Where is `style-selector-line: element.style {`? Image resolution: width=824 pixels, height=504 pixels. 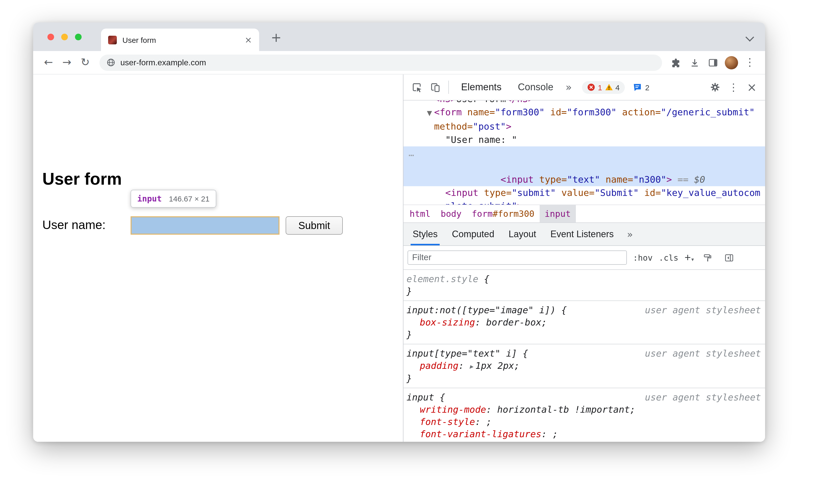 style-selector-line: element.style { is located at coordinates (584, 279).